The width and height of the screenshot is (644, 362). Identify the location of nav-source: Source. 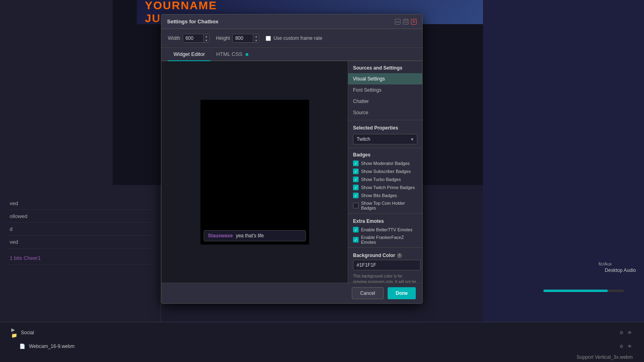
(385, 113).